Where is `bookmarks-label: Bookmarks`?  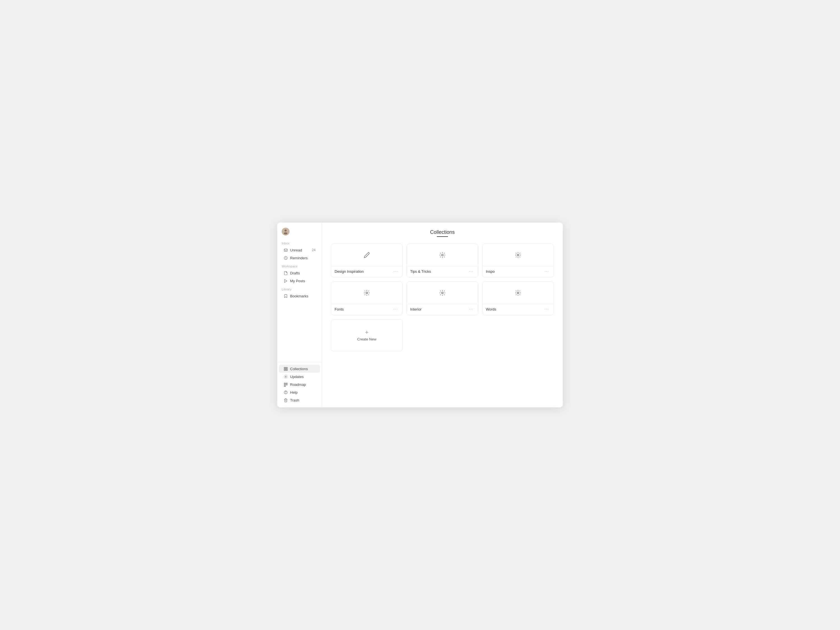
bookmarks-label: Bookmarks is located at coordinates (299, 296).